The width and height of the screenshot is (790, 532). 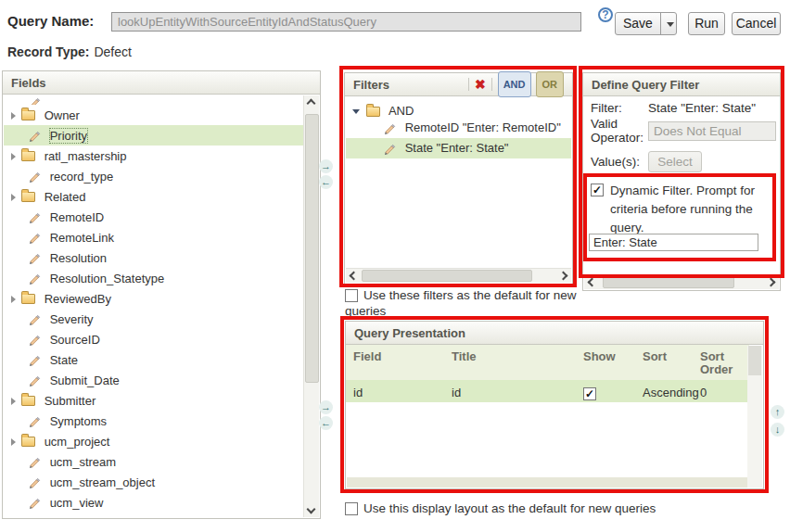 What do you see at coordinates (154, 237) in the screenshot?
I see `field-item-remotelink: RemoteLink` at bounding box center [154, 237].